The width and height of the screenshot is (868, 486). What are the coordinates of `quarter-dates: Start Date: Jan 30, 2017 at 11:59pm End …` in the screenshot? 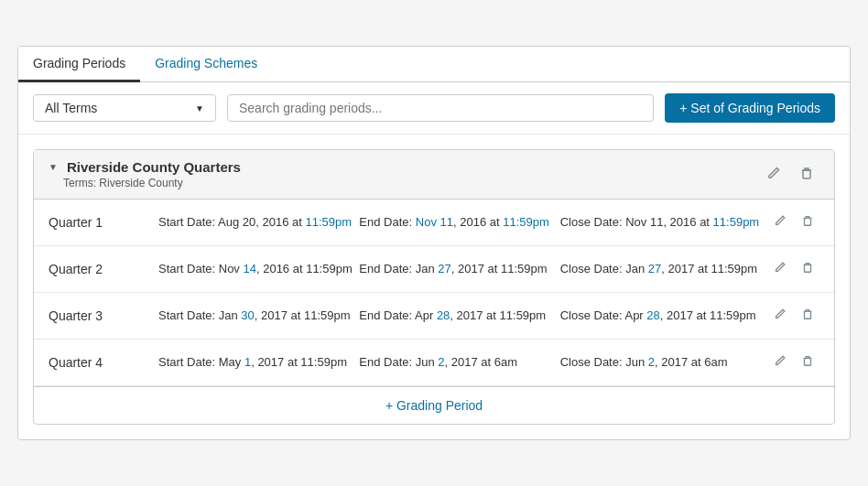 It's located at (460, 316).